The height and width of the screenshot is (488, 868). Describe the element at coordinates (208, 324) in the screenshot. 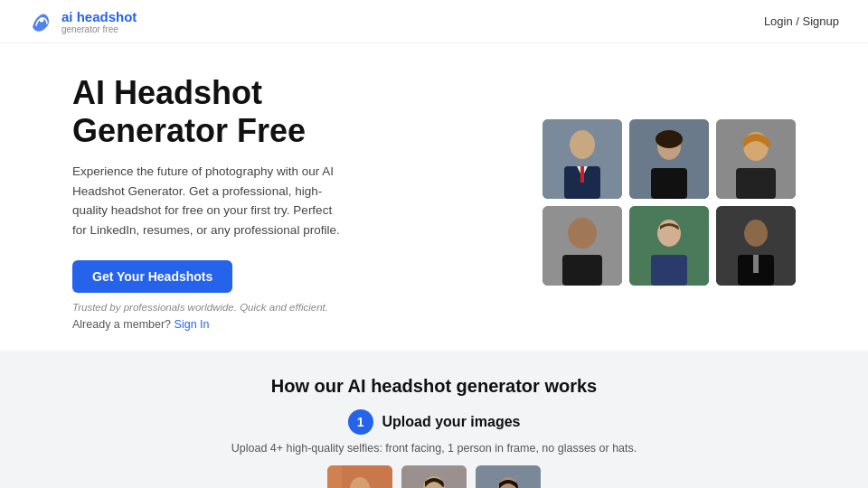

I see `member-prompt-text: Already a member? Sign In` at that location.